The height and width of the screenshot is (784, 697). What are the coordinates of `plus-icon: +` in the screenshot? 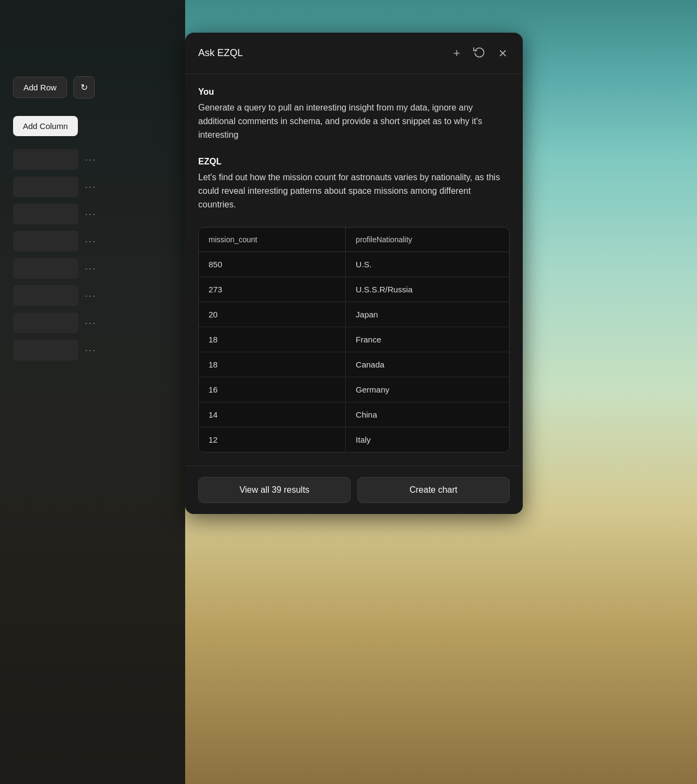 It's located at (456, 53).